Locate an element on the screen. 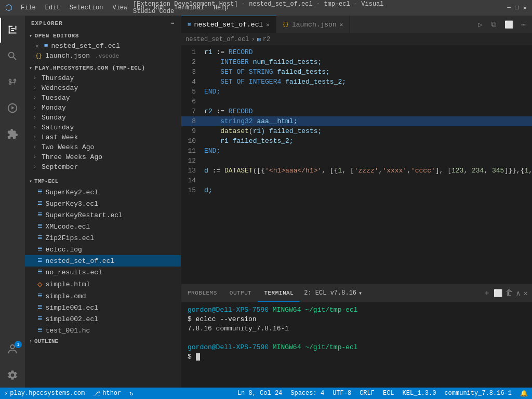 The image size is (532, 399). term-line-3: 7.8.16 community_7.8.16-1 is located at coordinates (356, 329).